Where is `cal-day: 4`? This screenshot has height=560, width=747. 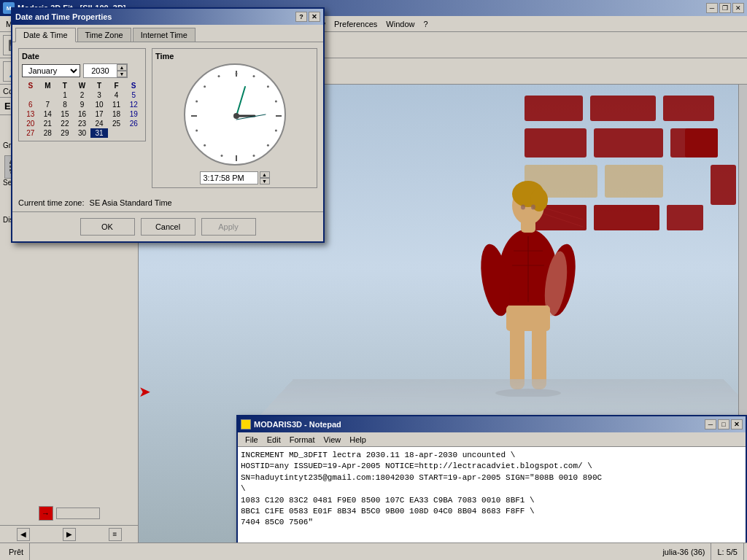
cal-day: 4 is located at coordinates (117, 95).